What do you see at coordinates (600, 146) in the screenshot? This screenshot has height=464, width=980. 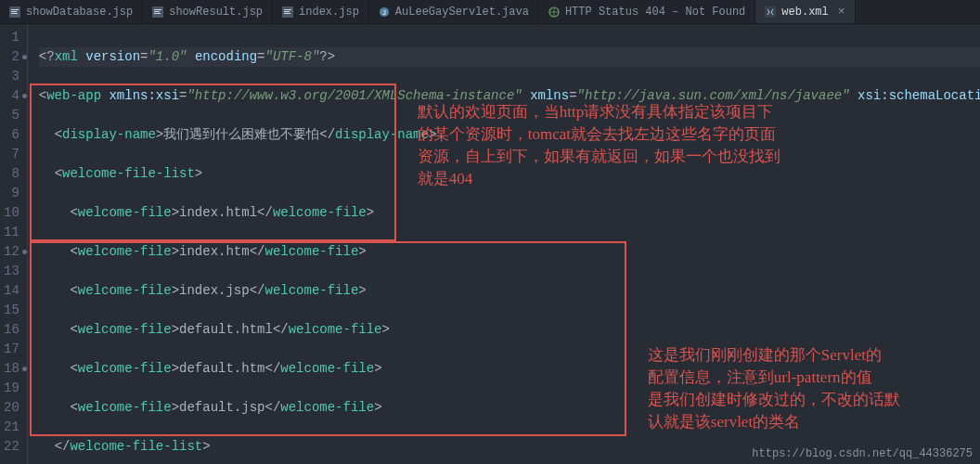 I see `annotation-text-1: 默认的欢迎页面，当http请求没有具体指定该项目下 的某个资源时，tomcat就…` at bounding box center [600, 146].